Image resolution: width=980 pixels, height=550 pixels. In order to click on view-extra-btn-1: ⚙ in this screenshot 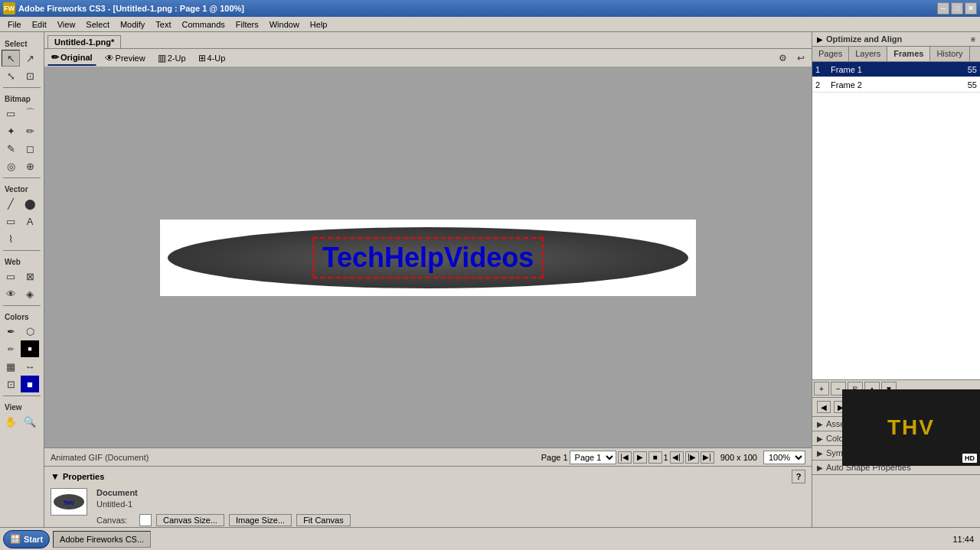, I will do `click(782, 58)`.